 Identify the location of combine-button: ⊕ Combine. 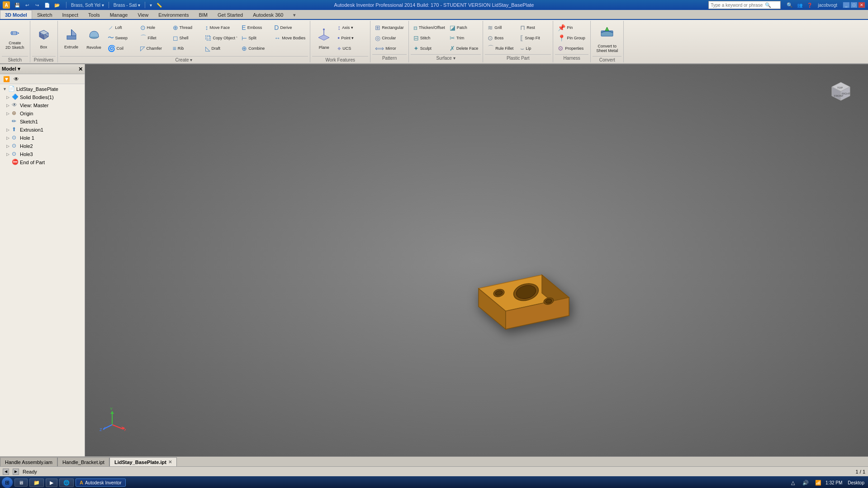
(256, 48).